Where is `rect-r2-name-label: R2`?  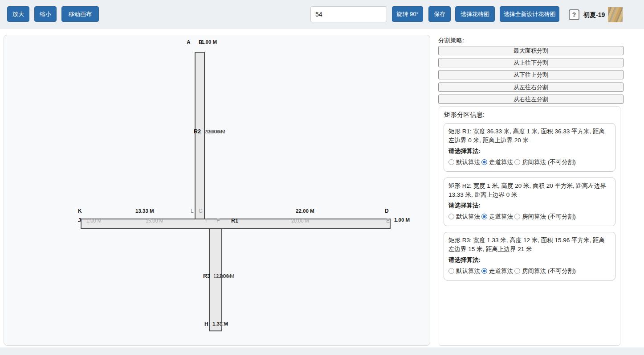
rect-r2-name-label: R2 is located at coordinates (197, 132).